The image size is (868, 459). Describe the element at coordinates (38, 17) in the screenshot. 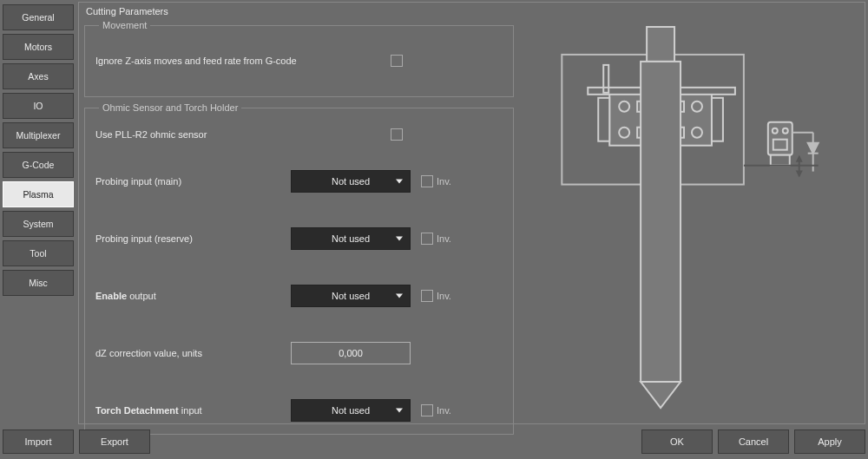

I see `sidebar-item-general: General` at that location.